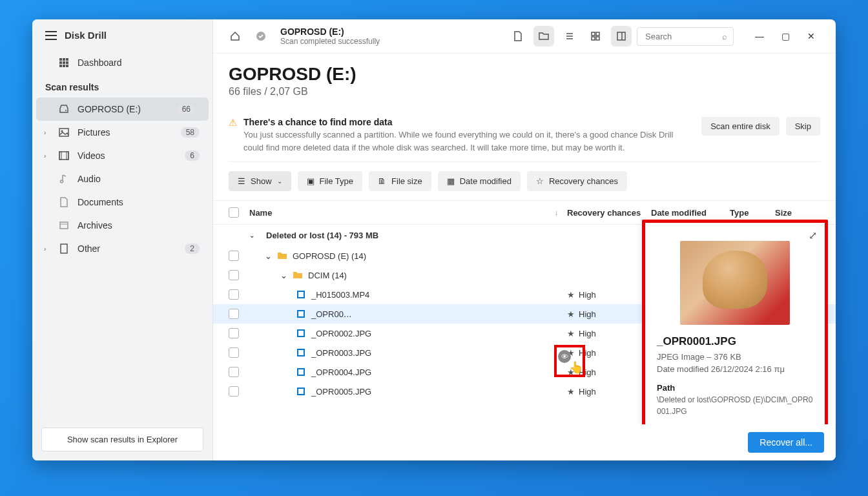 Image resolution: width=868 pixels, height=496 pixels. I want to click on sidebar-item-count: 6, so click(192, 156).